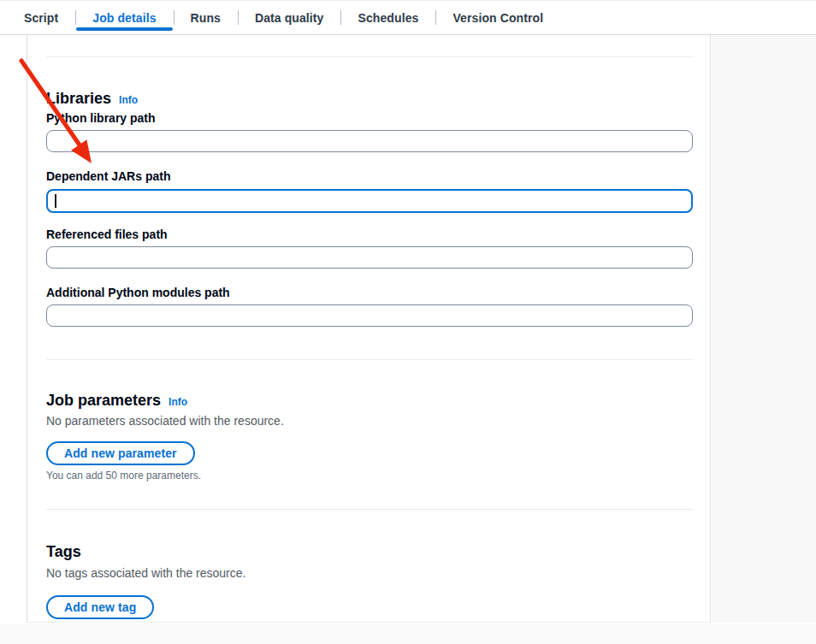 The width and height of the screenshot is (816, 644). What do you see at coordinates (370, 118) in the screenshot?
I see `python-library-path-label: Python library path` at bounding box center [370, 118].